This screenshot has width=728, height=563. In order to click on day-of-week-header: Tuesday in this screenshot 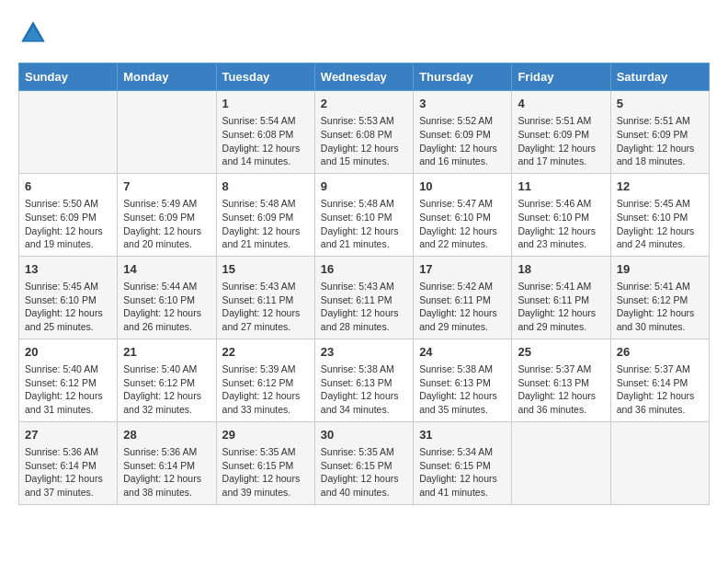, I will do `click(265, 77)`.